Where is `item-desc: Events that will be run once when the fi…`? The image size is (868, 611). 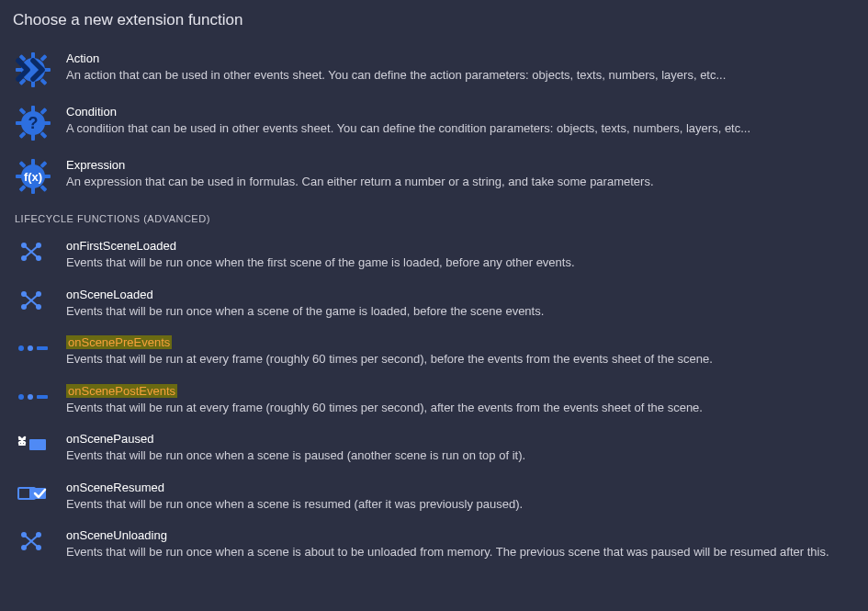
item-desc: Events that will be run once when the fi… is located at coordinates (459, 263).